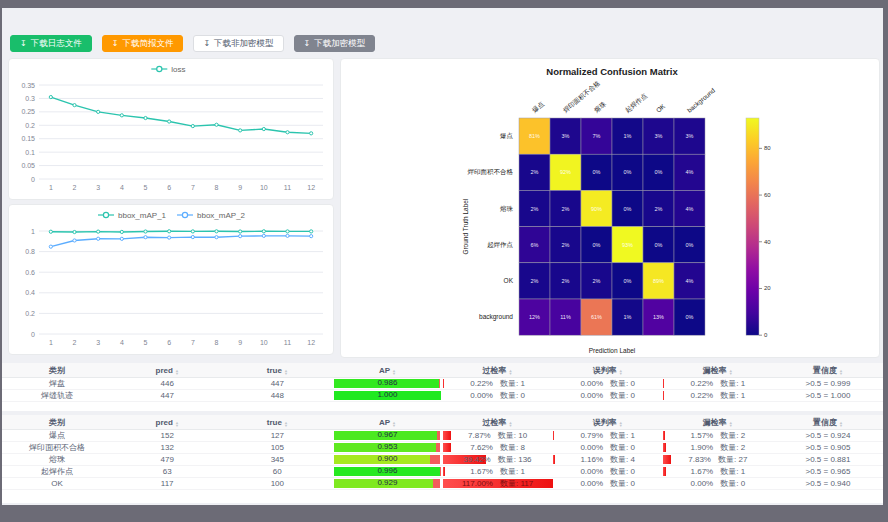 Image resolution: width=888 pixels, height=522 pixels. I want to click on matrix-cell-value: 92%, so click(566, 172).